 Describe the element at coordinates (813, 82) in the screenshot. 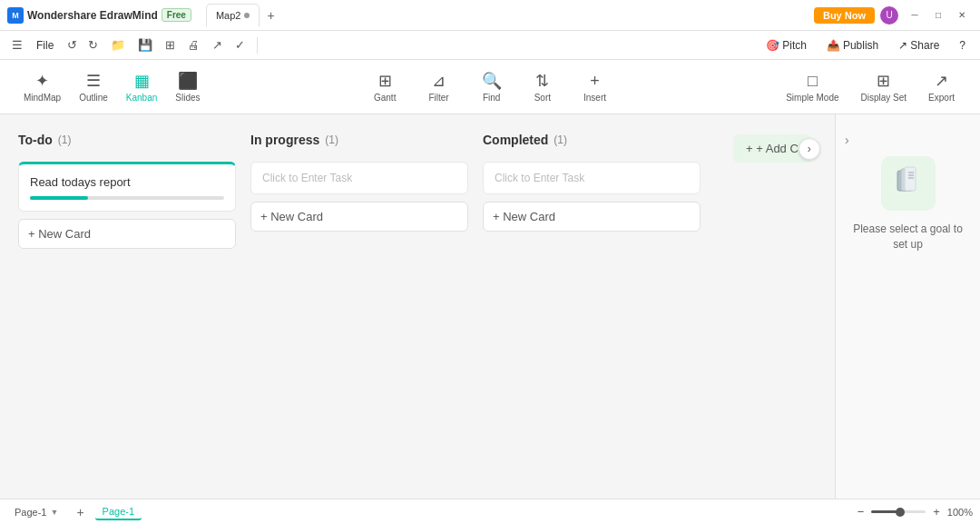

I see `simple-mode-icon: □` at that location.